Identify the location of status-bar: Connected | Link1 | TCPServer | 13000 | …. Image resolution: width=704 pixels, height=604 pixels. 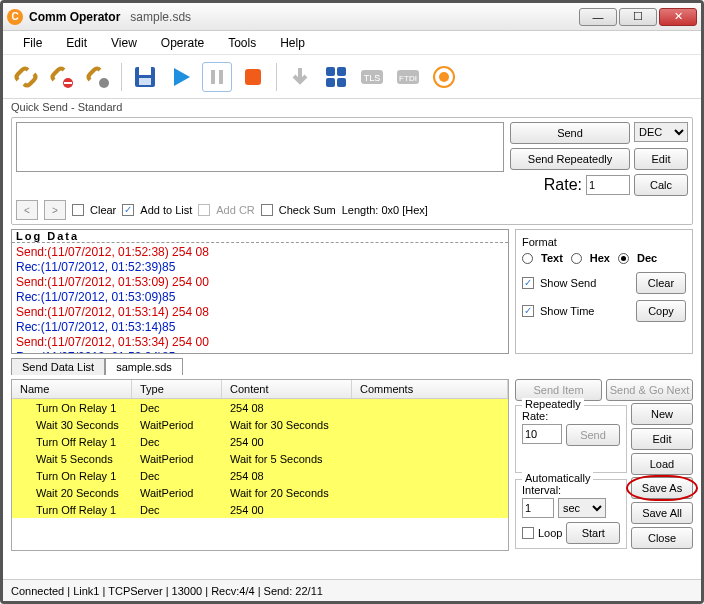
(352, 590).